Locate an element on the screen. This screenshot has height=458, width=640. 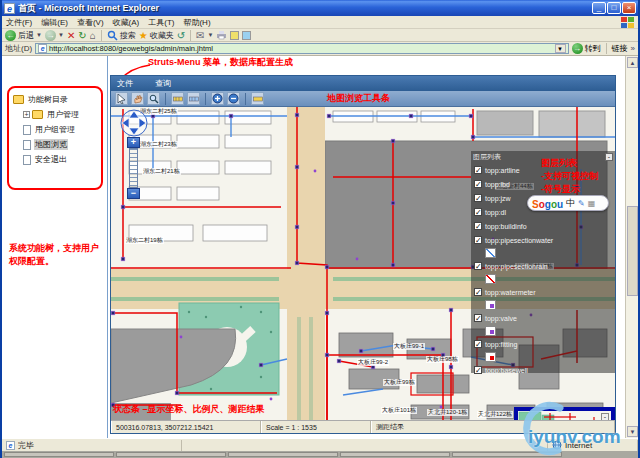
tree-item: 安全退出 is located at coordinates (55, 160).